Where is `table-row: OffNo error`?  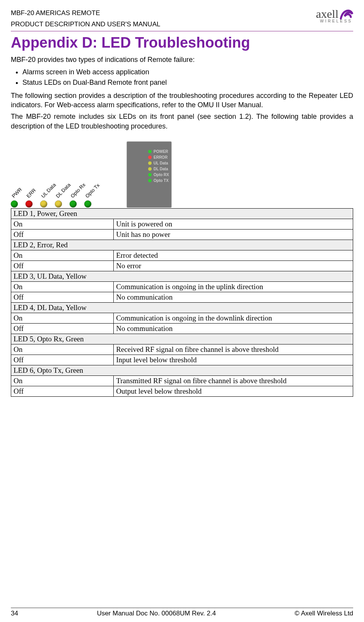
table-row: OffNo error is located at coordinates (182, 266).